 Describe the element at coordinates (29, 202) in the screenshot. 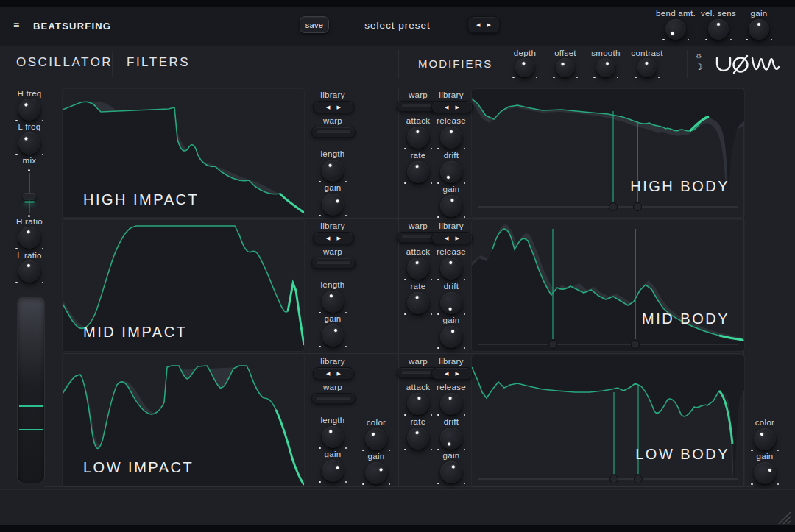

I see `mix-slider-glow` at that location.